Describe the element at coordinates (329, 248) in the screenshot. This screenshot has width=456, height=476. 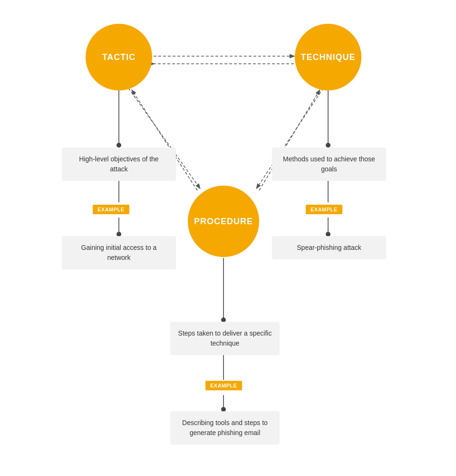
I see `technique-example-text: Spear-phishing attack` at that location.